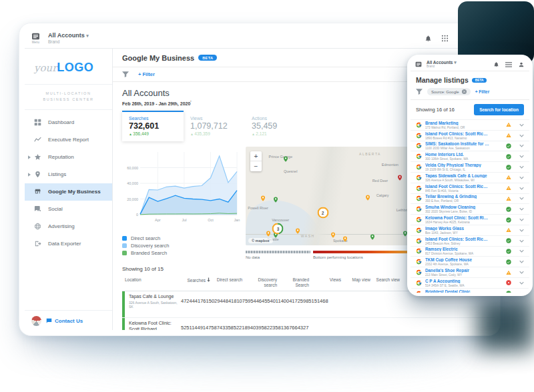 Image resolution: width=534 pixels, height=392 pixels. I want to click on table-column-header: Branded Search, so click(296, 281).